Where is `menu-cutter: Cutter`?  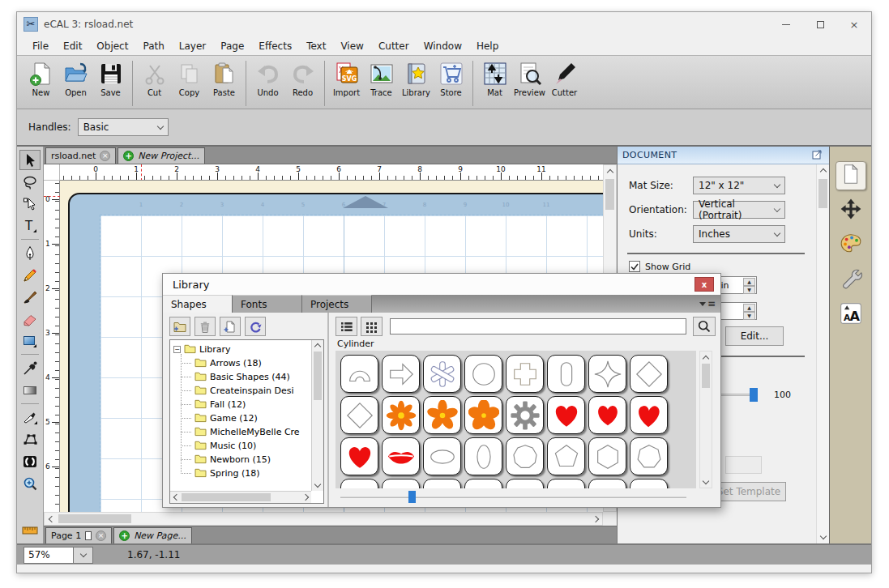 menu-cutter: Cutter is located at coordinates (394, 46).